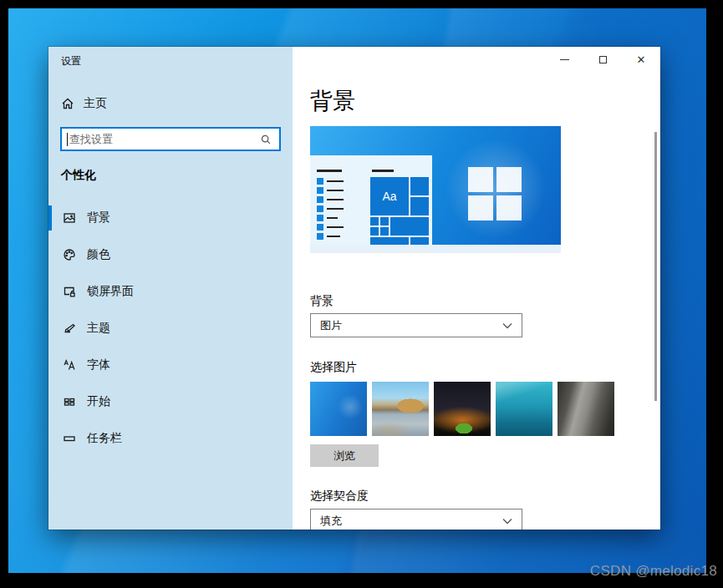 The width and height of the screenshot is (723, 588). What do you see at coordinates (84, 104) in the screenshot?
I see `sidebar-item-home: 主页` at bounding box center [84, 104].